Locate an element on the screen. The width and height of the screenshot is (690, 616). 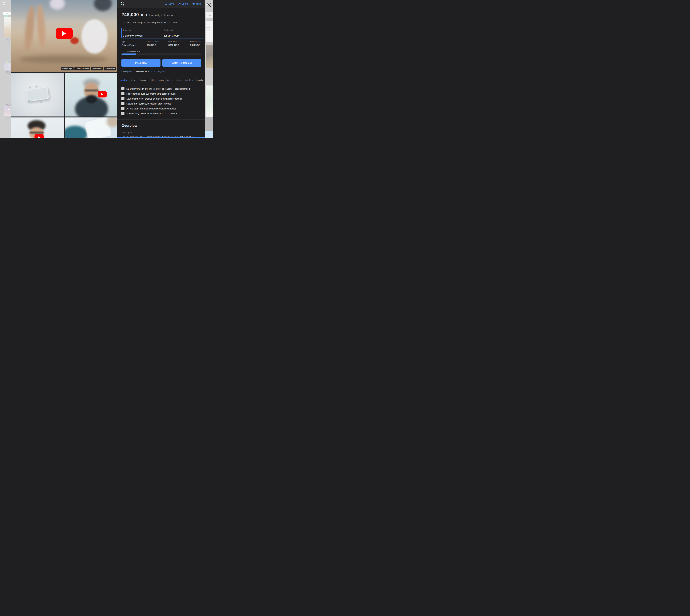
tab-overview: Overview is located at coordinates (123, 80).